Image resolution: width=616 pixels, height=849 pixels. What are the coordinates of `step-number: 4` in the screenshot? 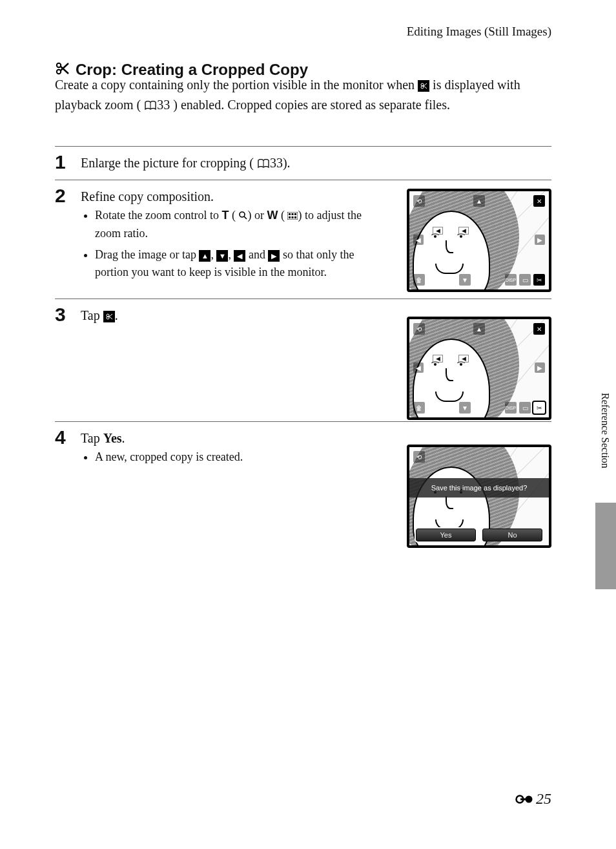 It's located at (68, 437).